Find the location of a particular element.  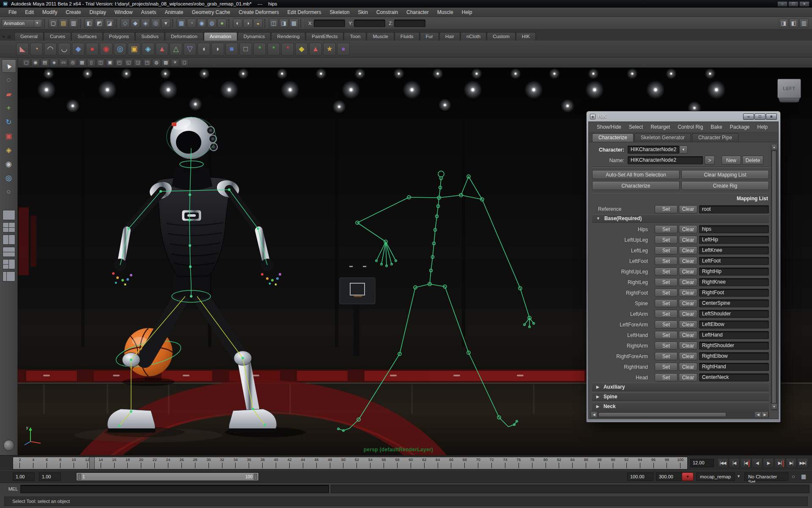

camera-attributes-icon: ▤ is located at coordinates (45, 63).